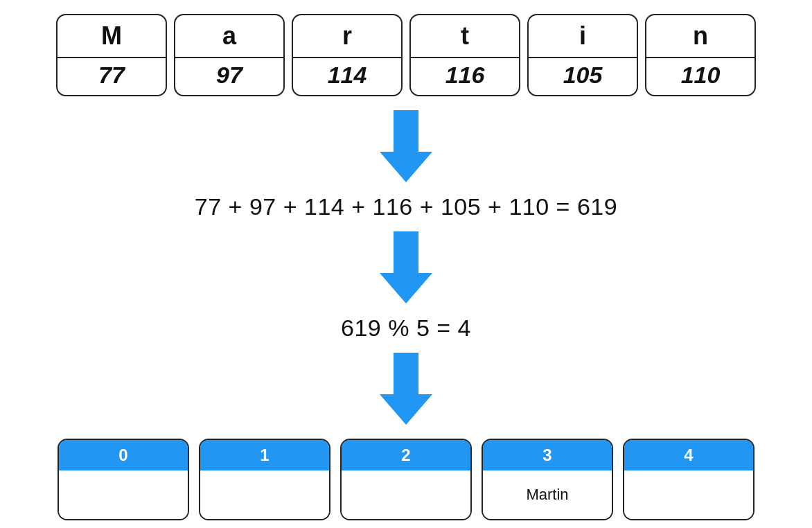 Image resolution: width=812 pixels, height=528 pixels. Describe the element at coordinates (229, 75) in the screenshot. I see `char-ascii-1: 97` at that location.